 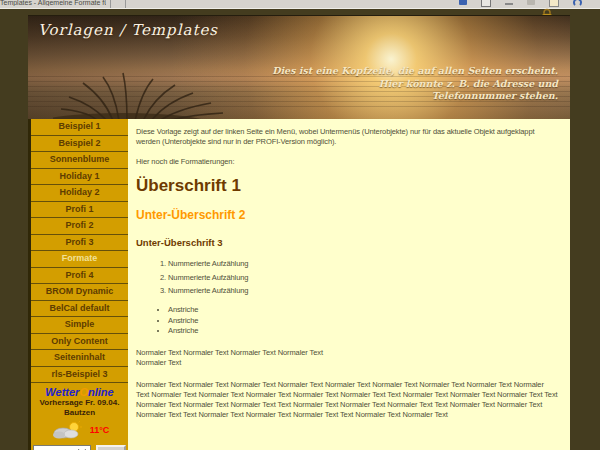 I want to click on sidebar-item-beispiel-1: Beispiel 1, so click(x=80, y=128).